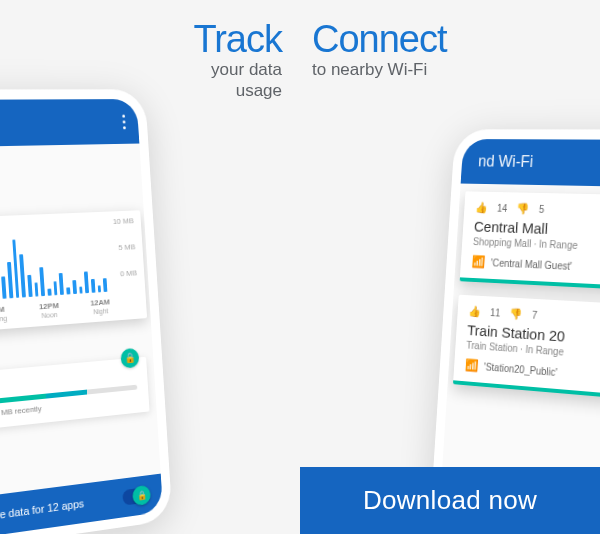 The width and height of the screenshot is (600, 534). I want to click on headline-connect: Connect to nearby Wi-Fi, so click(380, 49).